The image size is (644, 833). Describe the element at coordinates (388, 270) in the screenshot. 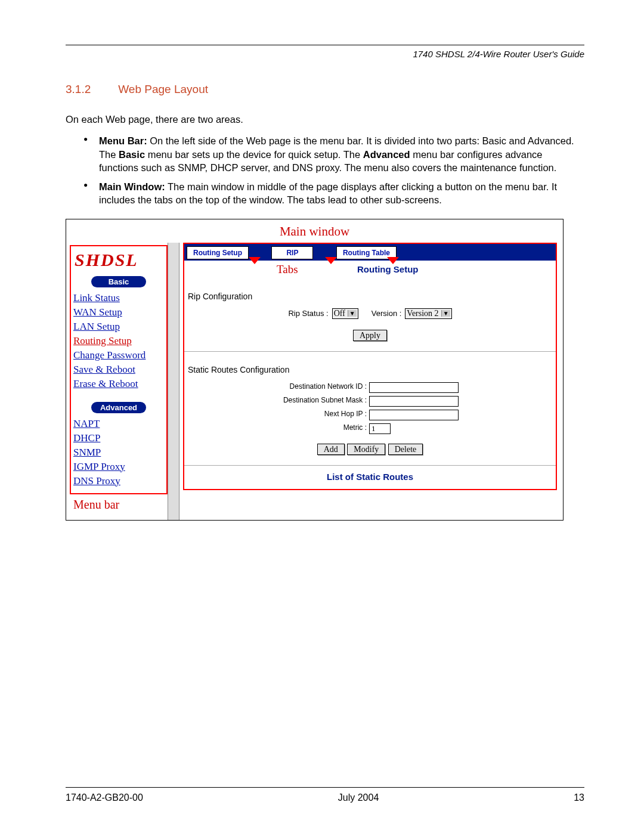

I see `panel-title-routing: Routing Setup` at that location.